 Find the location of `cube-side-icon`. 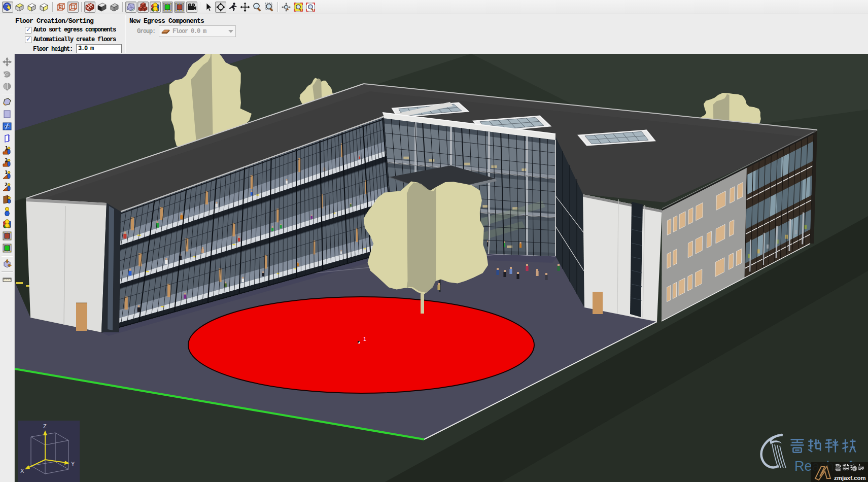

cube-side-icon is located at coordinates (44, 7).